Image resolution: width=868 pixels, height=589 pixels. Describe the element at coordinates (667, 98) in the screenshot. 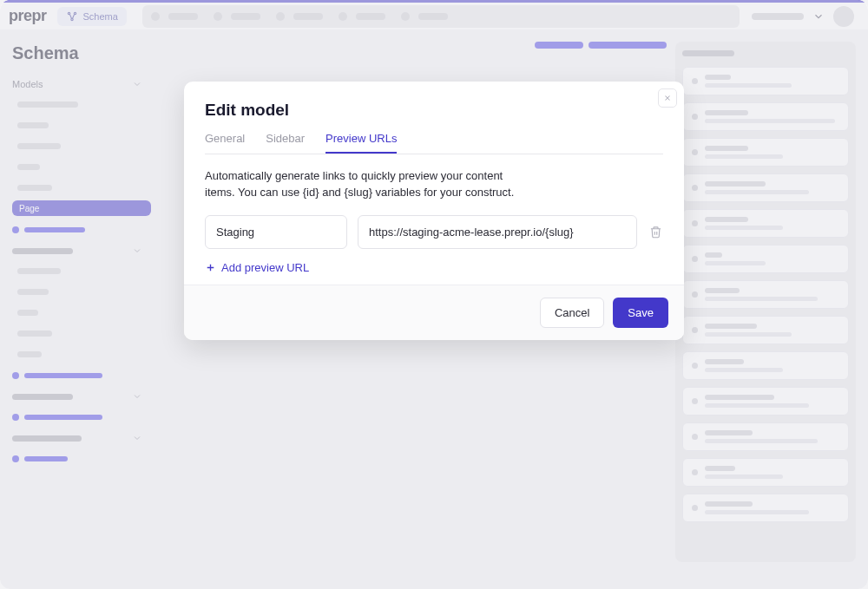

I see `close-icon` at that location.